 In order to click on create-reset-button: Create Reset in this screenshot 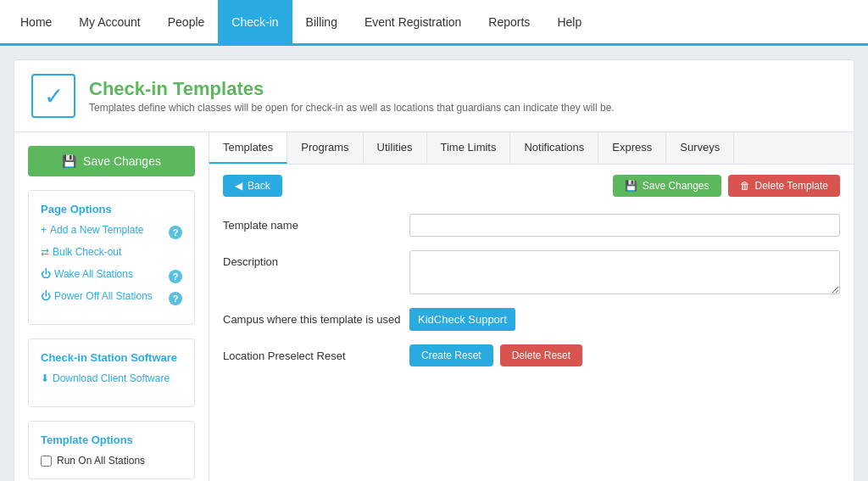, I will do `click(451, 355)`.